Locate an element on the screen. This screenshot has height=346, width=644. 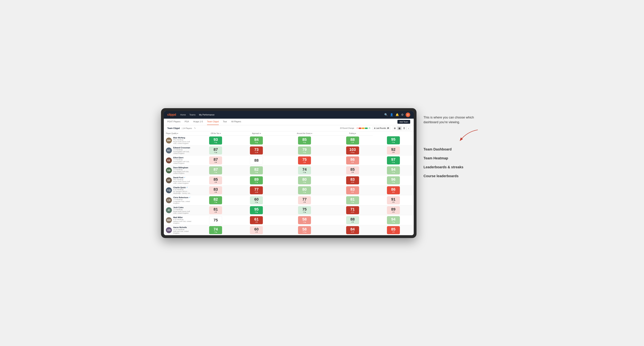
subnav-tour: Tour is located at coordinates (225, 122).